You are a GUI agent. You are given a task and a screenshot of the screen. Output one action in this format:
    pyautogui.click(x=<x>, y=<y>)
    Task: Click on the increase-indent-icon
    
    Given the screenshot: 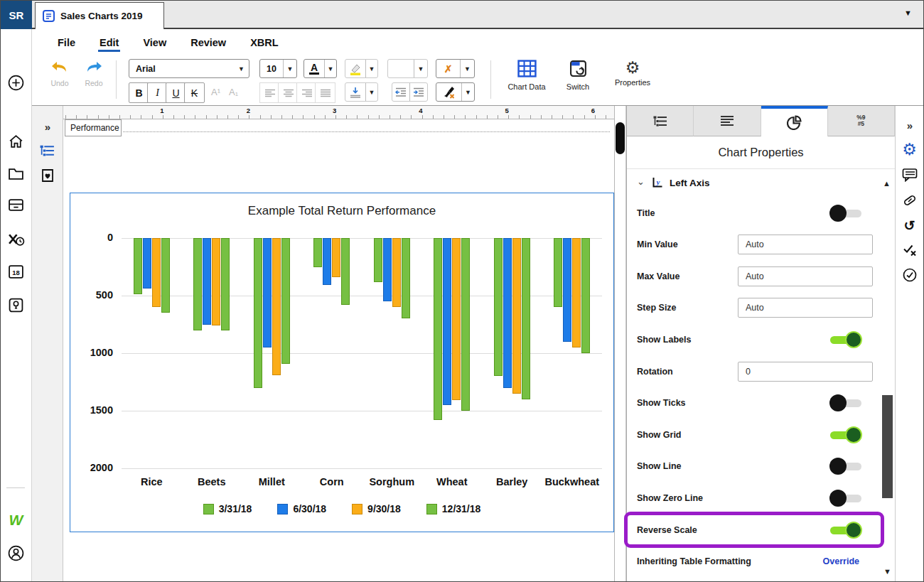 What is the action you would take?
    pyautogui.click(x=418, y=92)
    